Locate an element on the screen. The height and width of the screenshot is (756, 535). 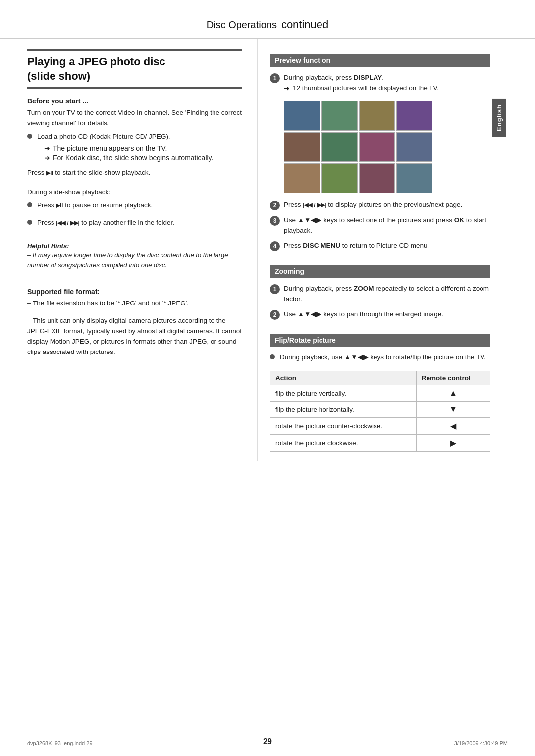
arrow-item-2: ➜ For Kodak disc, the slide show begins … is located at coordinates (125, 158).